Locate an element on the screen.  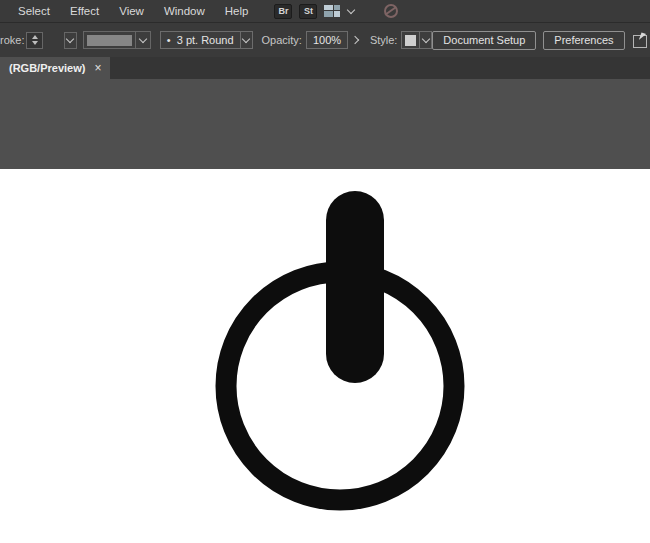
stroke-weight-dropdown is located at coordinates (71, 40).